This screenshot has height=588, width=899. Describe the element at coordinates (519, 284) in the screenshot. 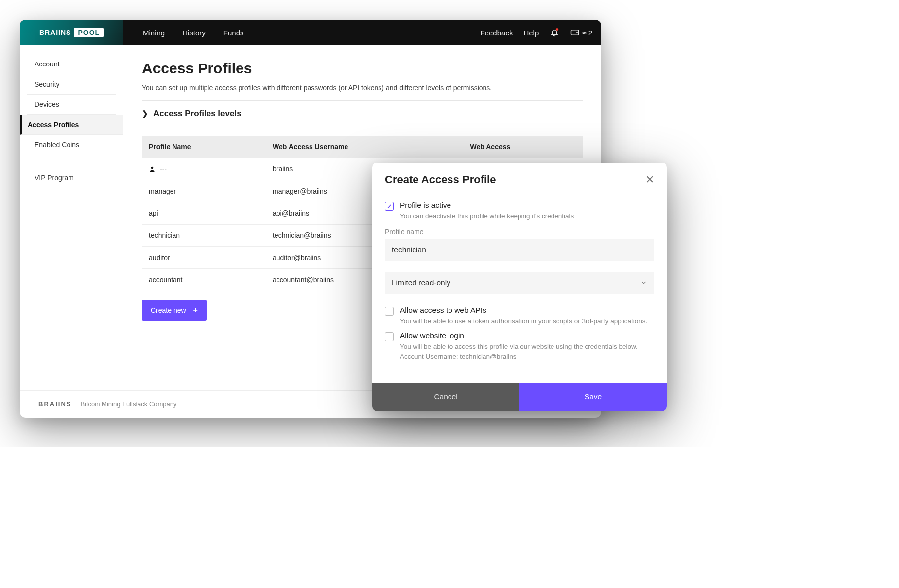

I see `modal-body: Profile is active You can deactivate thi…` at that location.